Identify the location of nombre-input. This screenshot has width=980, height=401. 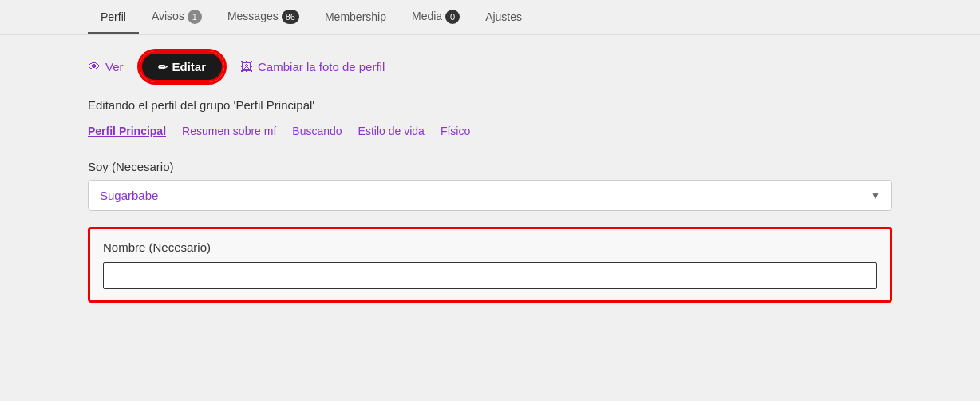
(490, 276).